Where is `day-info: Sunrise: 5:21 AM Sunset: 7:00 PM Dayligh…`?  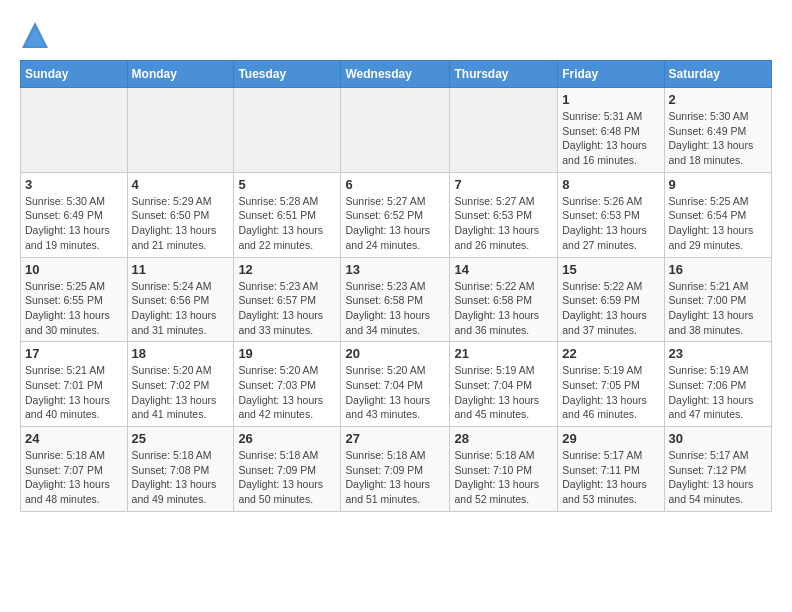 day-info: Sunrise: 5:21 AM Sunset: 7:00 PM Dayligh… is located at coordinates (718, 308).